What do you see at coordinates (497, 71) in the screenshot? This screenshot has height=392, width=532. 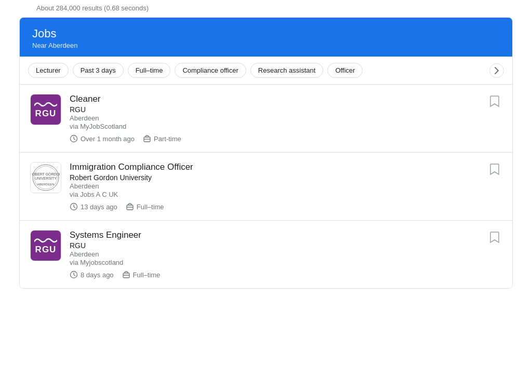 I see `filter-next-arrow` at bounding box center [497, 71].